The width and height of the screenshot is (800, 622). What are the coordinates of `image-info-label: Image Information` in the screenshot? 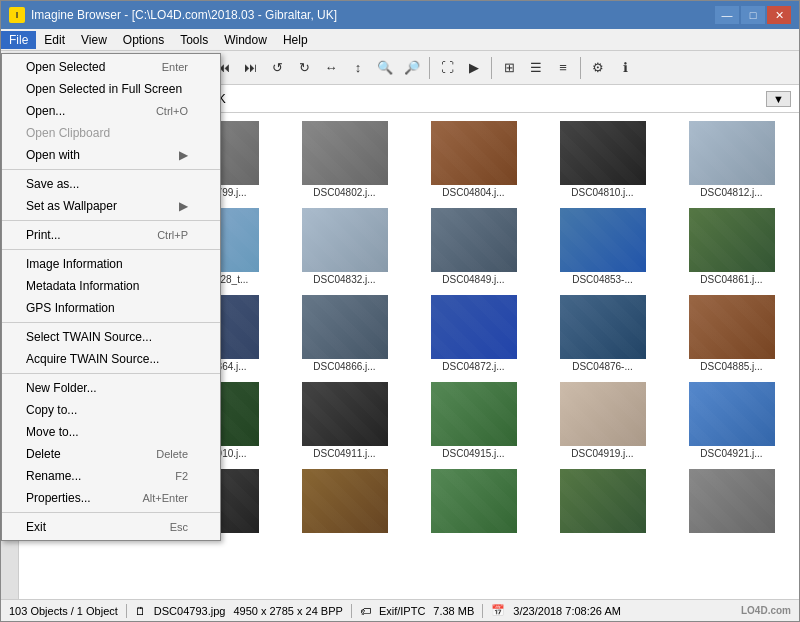 It's located at (74, 264).